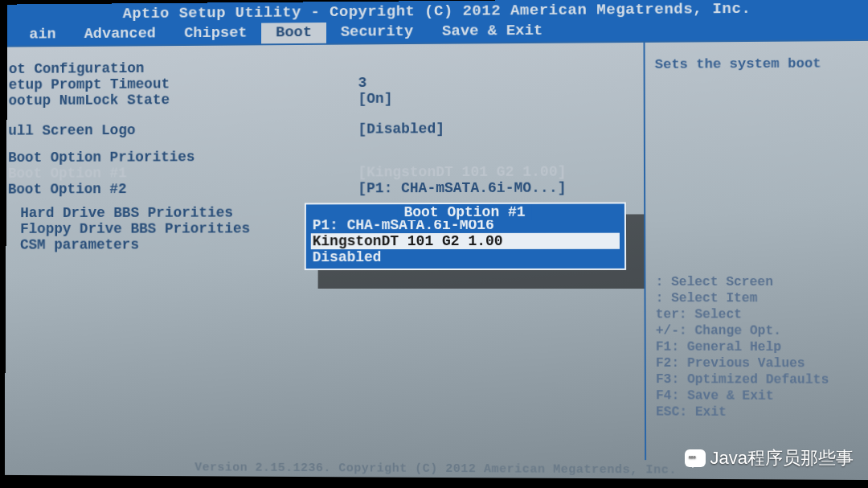 This screenshot has height=488, width=868. I want to click on key-select-screen: : Select Screen, so click(762, 282).